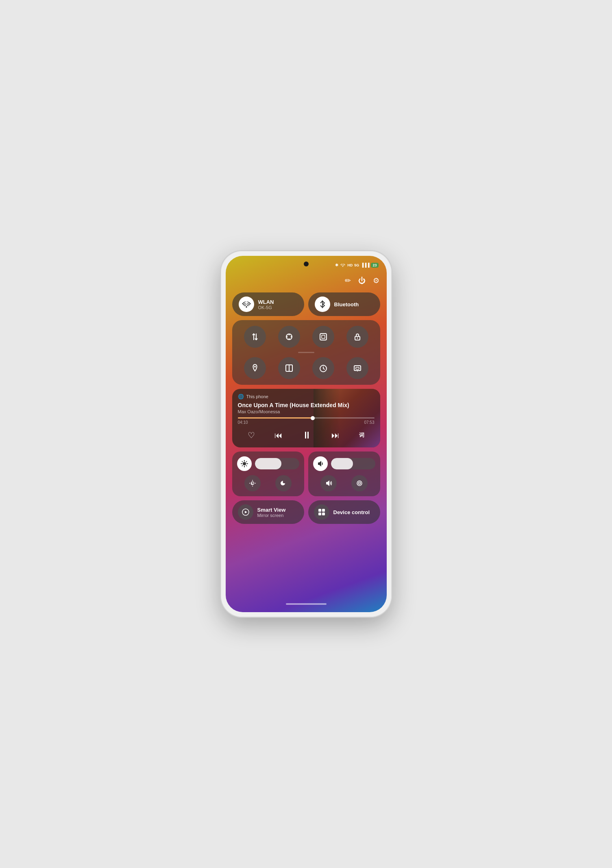 The width and height of the screenshot is (612, 868). What do you see at coordinates (252, 484) in the screenshot?
I see `svg-text: A` at bounding box center [252, 484].